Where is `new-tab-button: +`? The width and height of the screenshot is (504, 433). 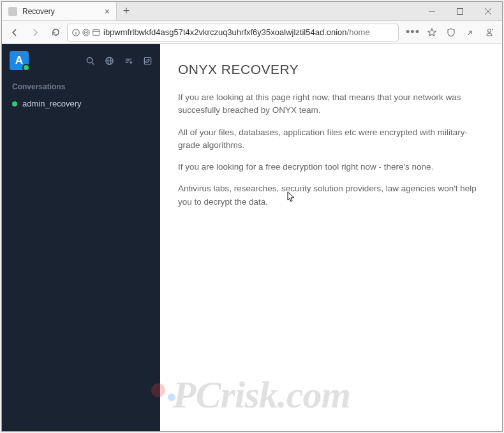 new-tab-button: + is located at coordinates (126, 11).